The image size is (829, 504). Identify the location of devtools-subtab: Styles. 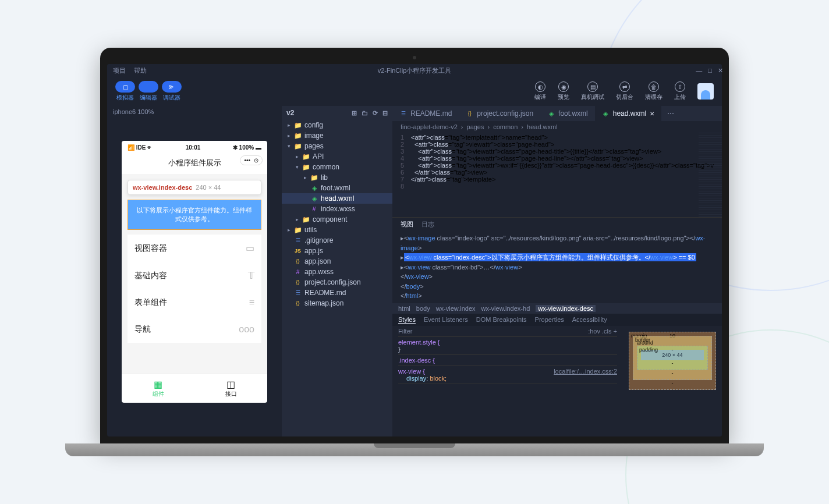
(407, 320).